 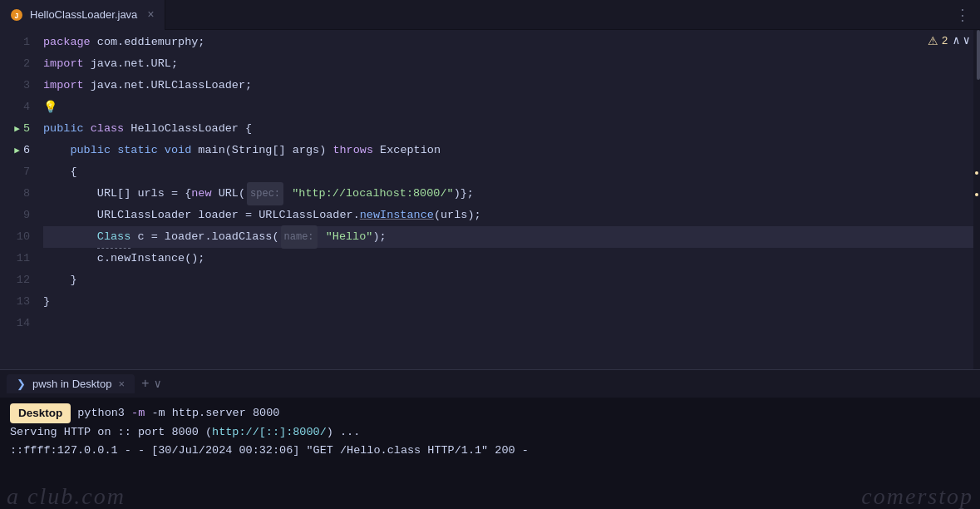 I want to click on code-line-13: }, so click(x=512, y=302).